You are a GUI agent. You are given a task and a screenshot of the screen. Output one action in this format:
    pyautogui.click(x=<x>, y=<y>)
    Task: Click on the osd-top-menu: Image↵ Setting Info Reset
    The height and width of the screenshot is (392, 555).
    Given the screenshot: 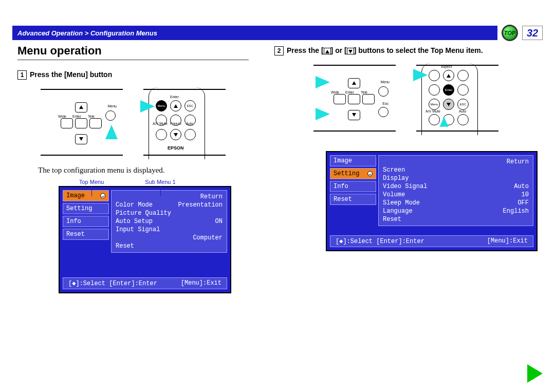 What is the action you would take?
    pyautogui.click(x=86, y=221)
    